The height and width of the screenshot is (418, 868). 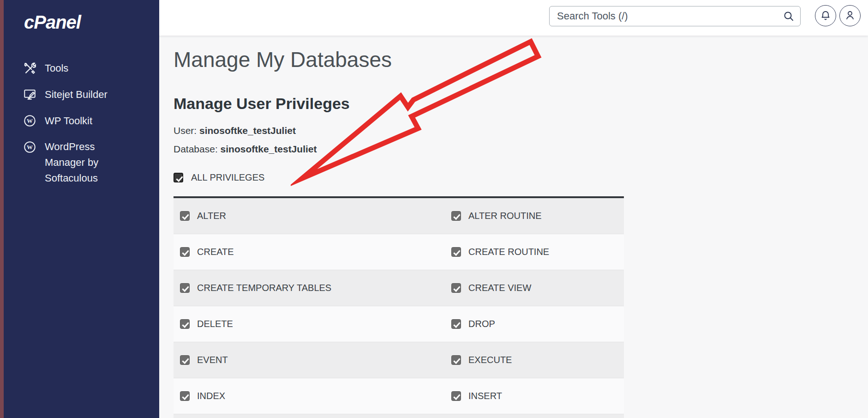 What do you see at coordinates (399, 288) in the screenshot?
I see `privileges-row: CREATE TEMPORARY TABLES CREATE VIEW` at bounding box center [399, 288].